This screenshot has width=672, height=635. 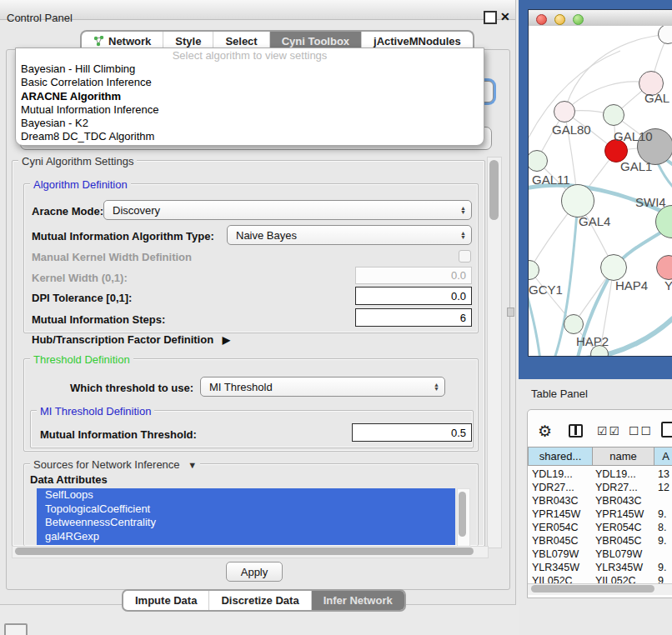 What do you see at coordinates (323, 387) in the screenshot?
I see `which-threshold-combobox: MI Threshold ▲▼` at bounding box center [323, 387].